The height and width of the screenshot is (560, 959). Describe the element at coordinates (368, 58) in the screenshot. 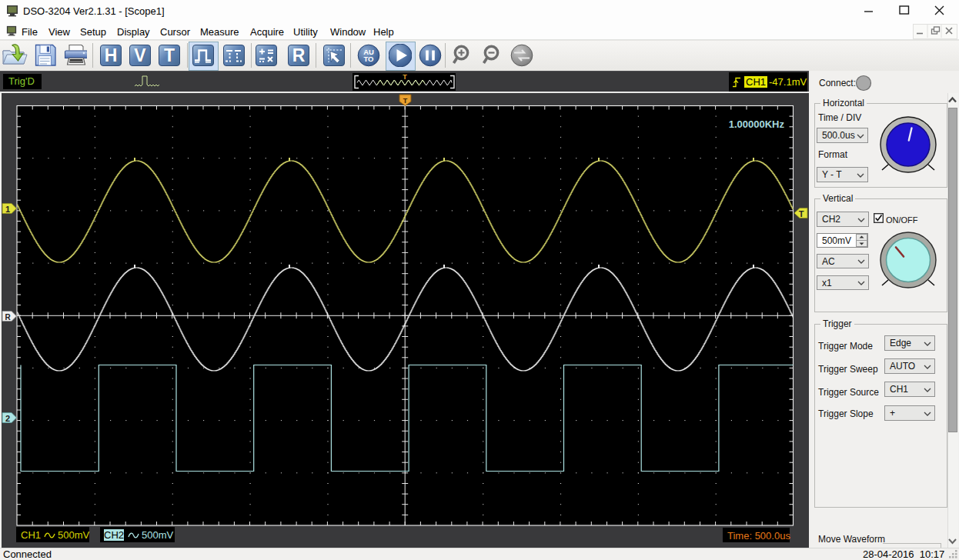

I see `svg-text: TO` at that location.